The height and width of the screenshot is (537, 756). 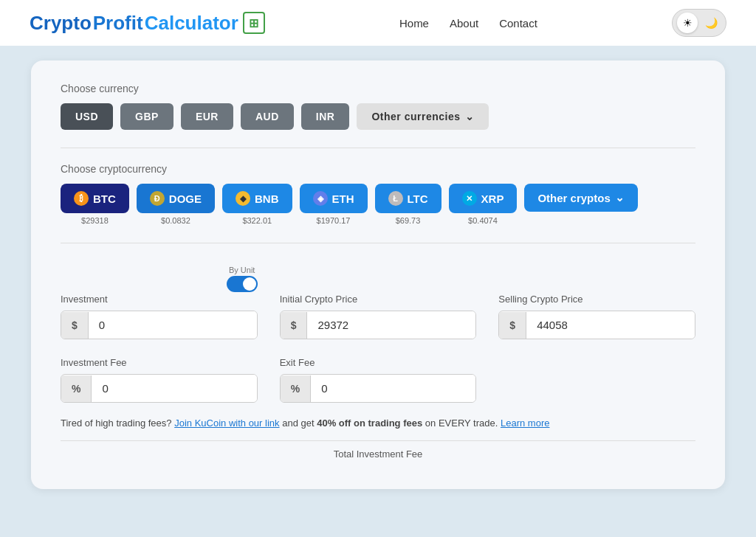 What do you see at coordinates (711, 23) in the screenshot?
I see `dark-mode-button: 🌙` at bounding box center [711, 23].